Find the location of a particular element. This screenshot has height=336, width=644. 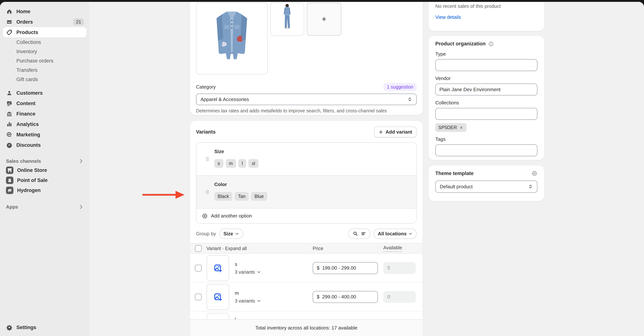

sidebar-item-hydrogen: Hydrogen is located at coordinates (45, 190).